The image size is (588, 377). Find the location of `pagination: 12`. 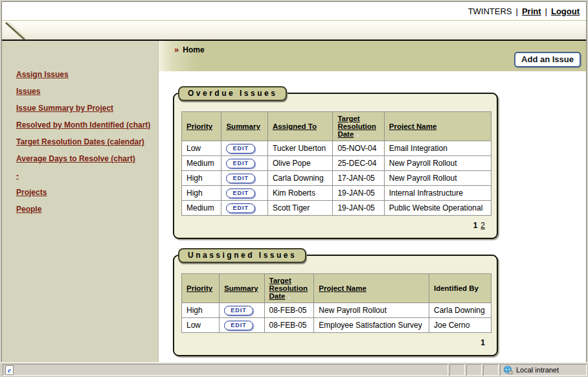

pagination: 12 is located at coordinates (333, 225).